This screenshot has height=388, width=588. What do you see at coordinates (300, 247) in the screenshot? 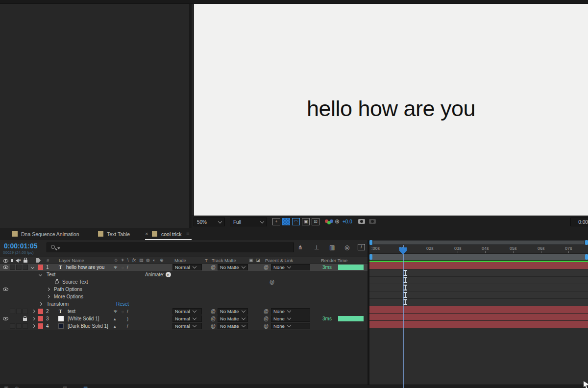
I see `composition-mini-flowchart-icon: ⋔` at bounding box center [300, 247].